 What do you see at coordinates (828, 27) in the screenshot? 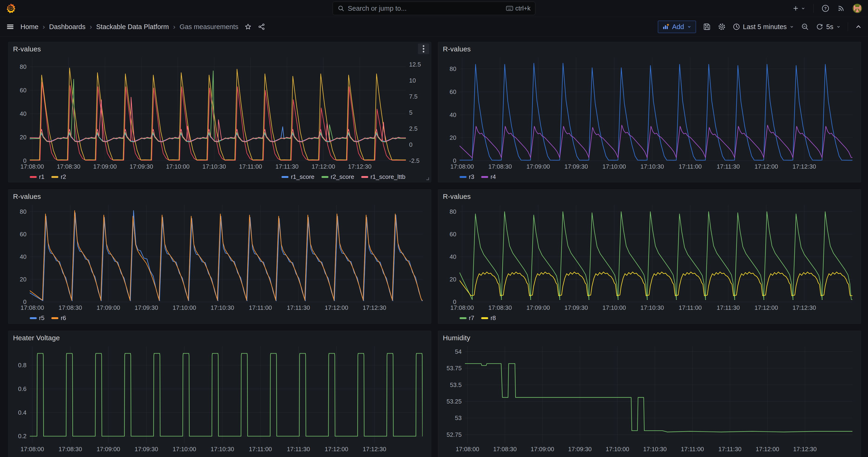
I see `refresh-button: 5s` at bounding box center [828, 27].